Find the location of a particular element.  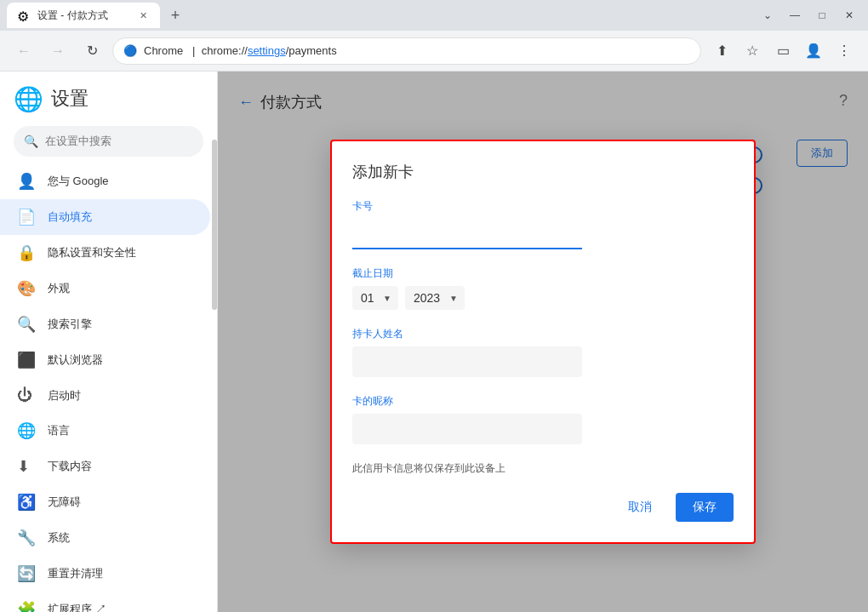

search-icon: 🔍 is located at coordinates (31, 141).